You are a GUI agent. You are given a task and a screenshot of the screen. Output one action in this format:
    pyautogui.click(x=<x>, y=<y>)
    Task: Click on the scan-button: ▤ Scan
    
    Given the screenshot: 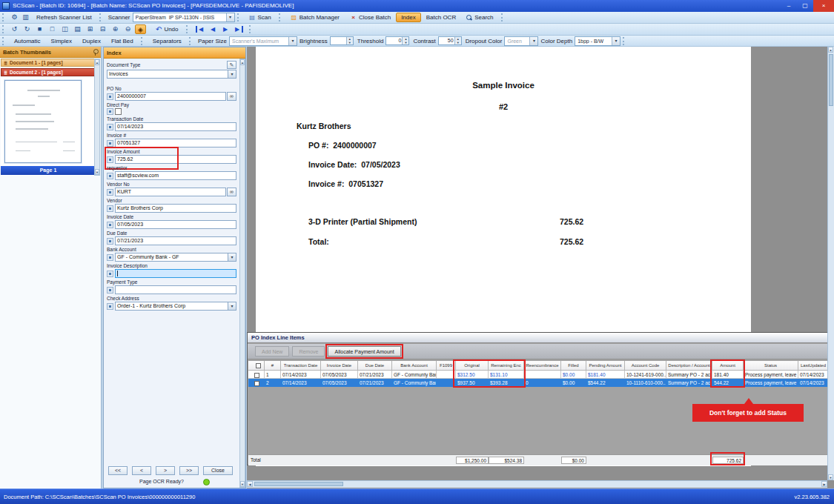 What is the action you would take?
    pyautogui.click(x=260, y=18)
    